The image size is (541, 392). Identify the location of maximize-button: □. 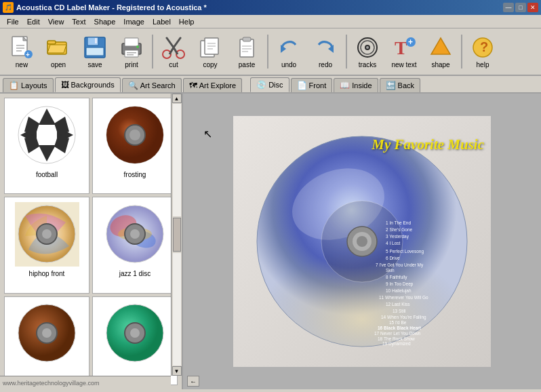
(521, 7).